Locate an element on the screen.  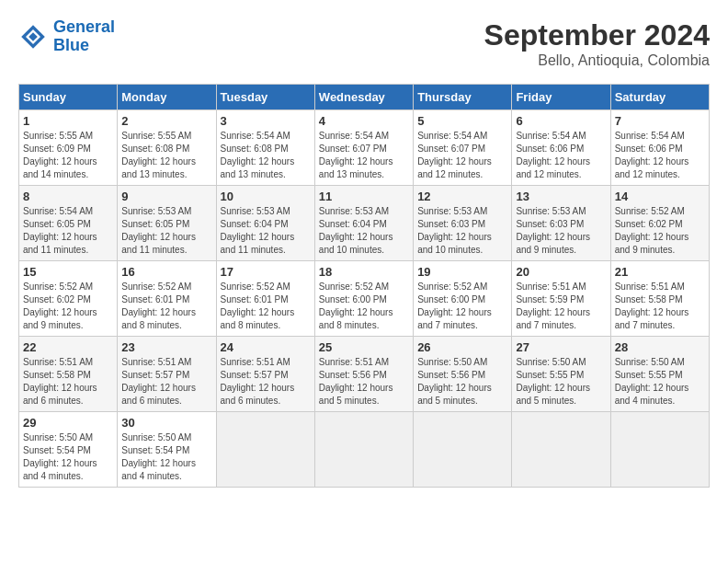
day-number: 2 is located at coordinates (166, 121).